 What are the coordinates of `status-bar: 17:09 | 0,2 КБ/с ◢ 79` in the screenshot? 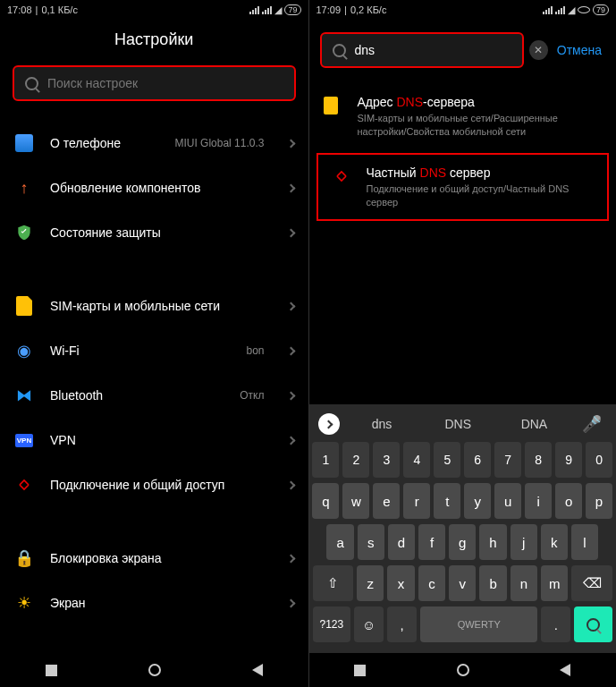 It's located at (463, 10).